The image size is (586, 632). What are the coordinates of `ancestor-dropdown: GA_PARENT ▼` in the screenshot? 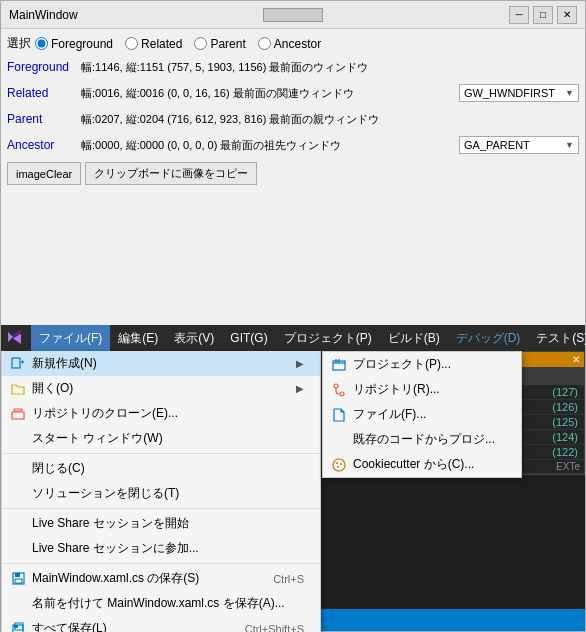 It's located at (519, 145).